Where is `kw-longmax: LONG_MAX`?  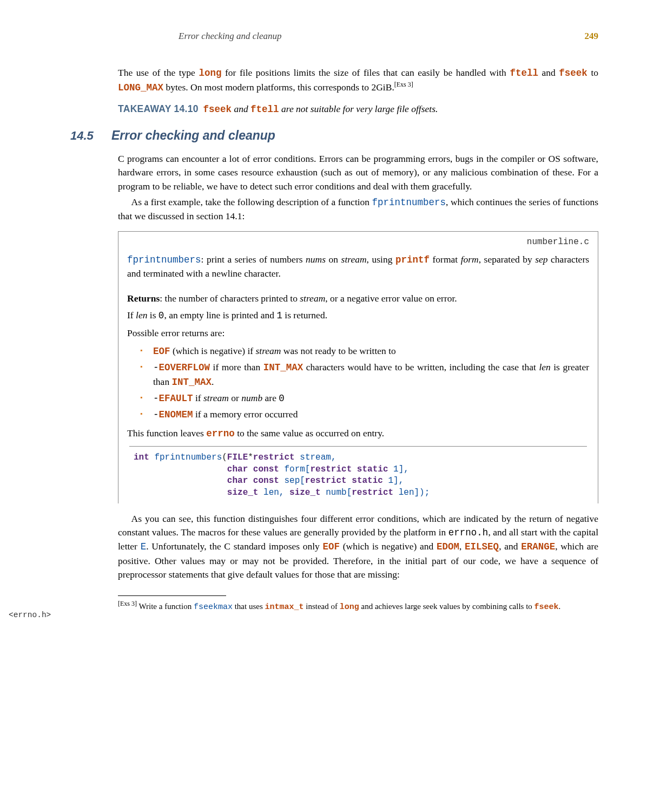
kw-longmax: LONG_MAX is located at coordinates (141, 88).